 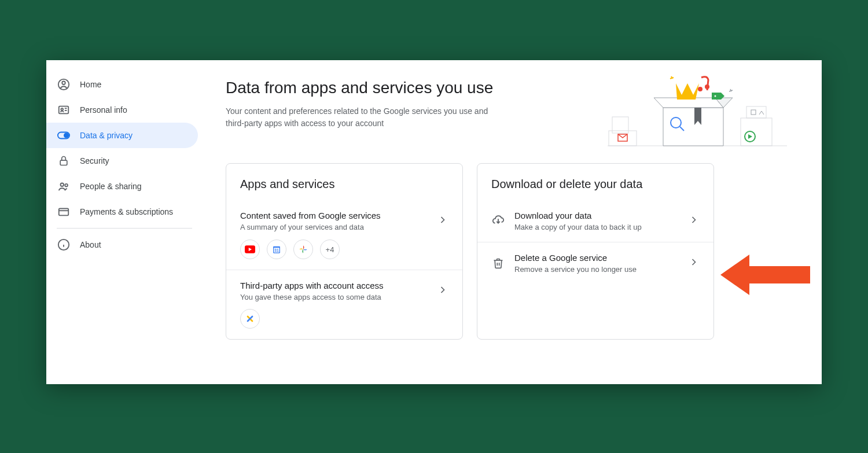 What do you see at coordinates (64, 212) in the screenshot?
I see `card-icon` at bounding box center [64, 212].